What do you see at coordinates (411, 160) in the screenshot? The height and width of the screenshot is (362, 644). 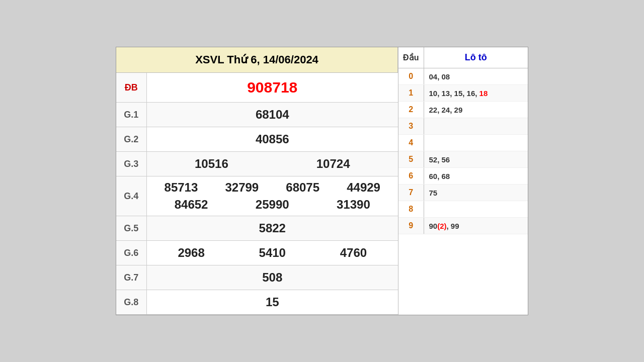 I see `loto-dau-5: 5` at bounding box center [411, 160].